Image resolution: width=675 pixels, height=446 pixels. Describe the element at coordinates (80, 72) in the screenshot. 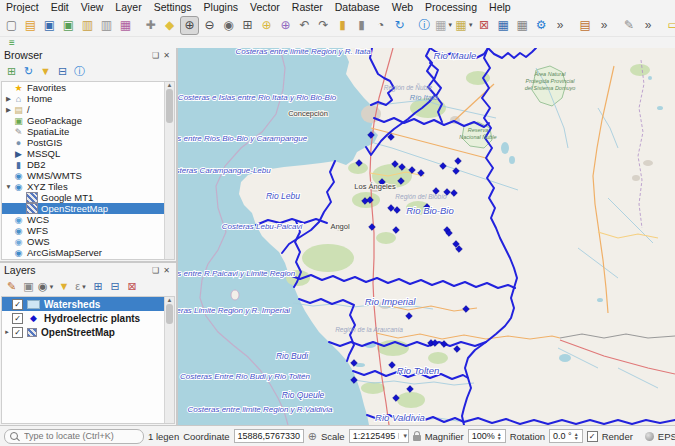

I see `browser-properties-icon: ⓘ` at that location.